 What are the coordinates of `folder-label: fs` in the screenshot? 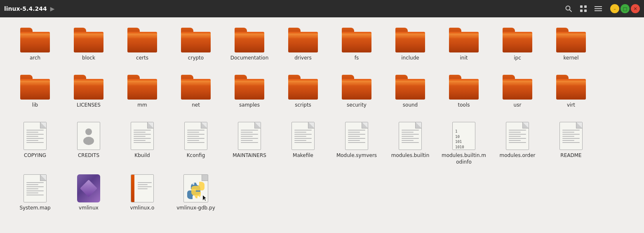 It's located at (357, 58).